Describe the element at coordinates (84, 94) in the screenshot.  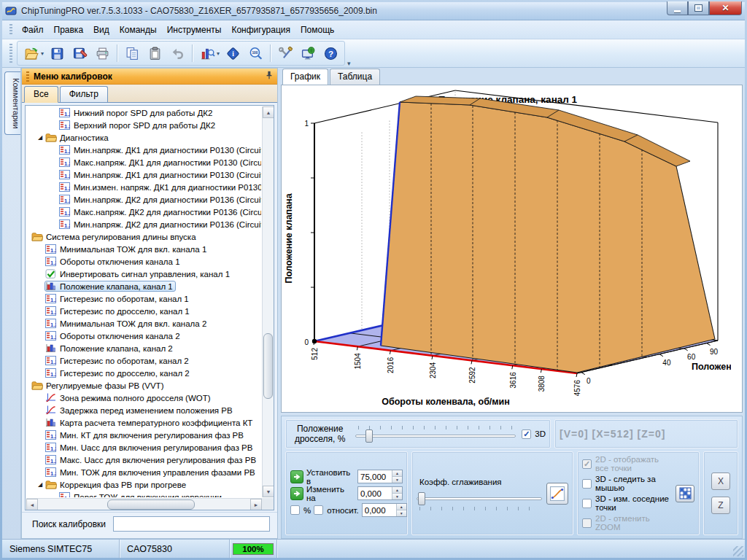
I see `tab-filter: Фильтр` at that location.